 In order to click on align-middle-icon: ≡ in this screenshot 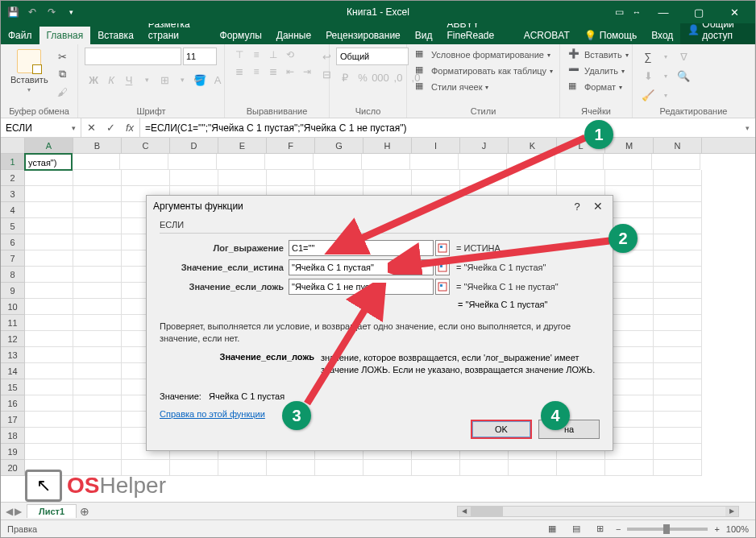, I will do `click(256, 55)`.